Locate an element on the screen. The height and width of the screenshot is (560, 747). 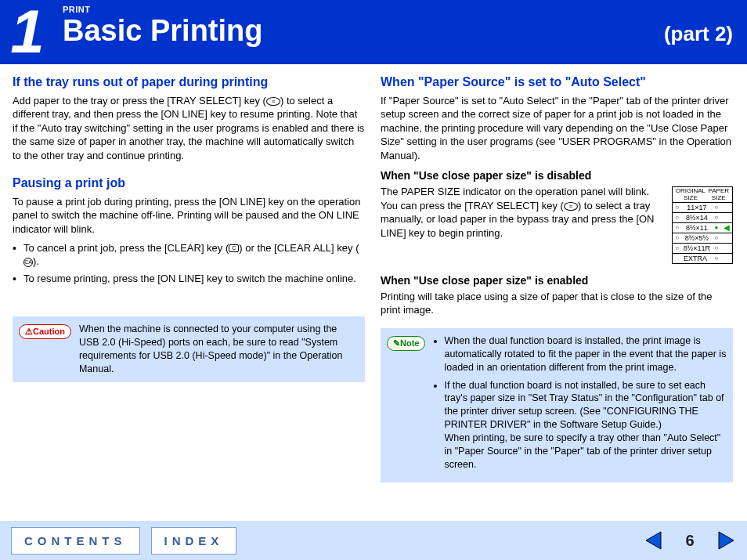
fig-row-label: EXTRA is located at coordinates (697, 258).